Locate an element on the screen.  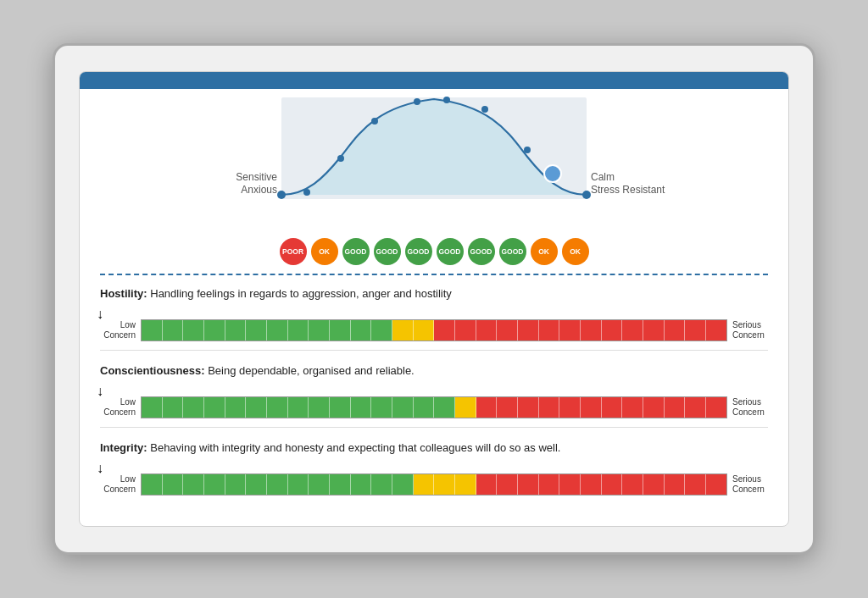
badge-7: Good is located at coordinates (513, 252).